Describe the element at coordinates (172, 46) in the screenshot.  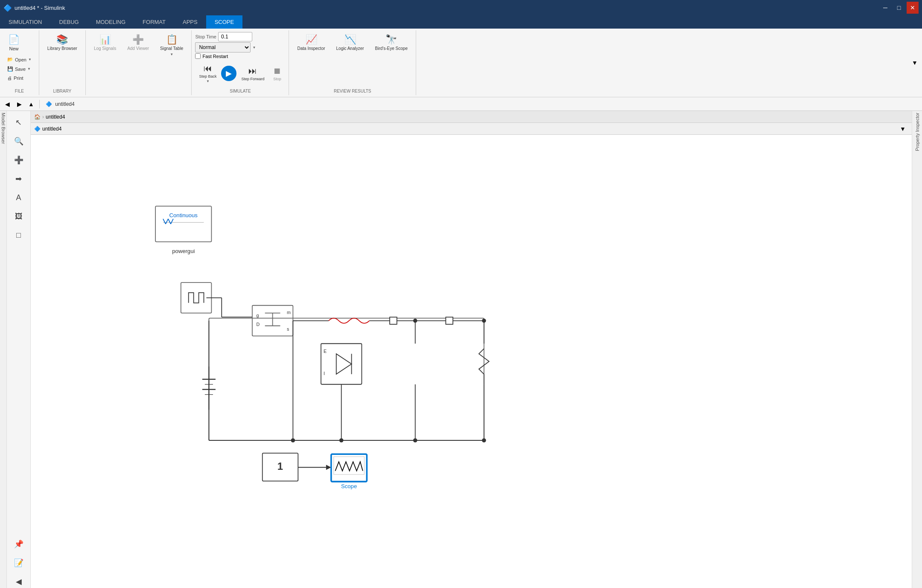
I see `signal-table-button: 📋 Signal Table ▼` at that location.